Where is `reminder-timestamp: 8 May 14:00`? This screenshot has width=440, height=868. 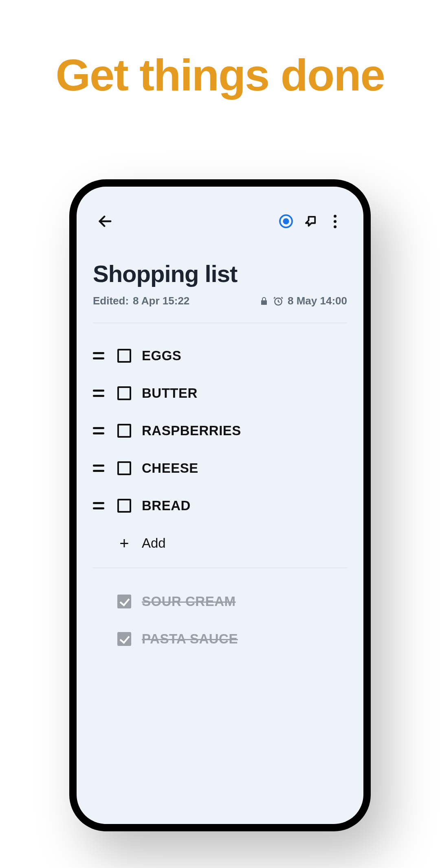 reminder-timestamp: 8 May 14:00 is located at coordinates (317, 301).